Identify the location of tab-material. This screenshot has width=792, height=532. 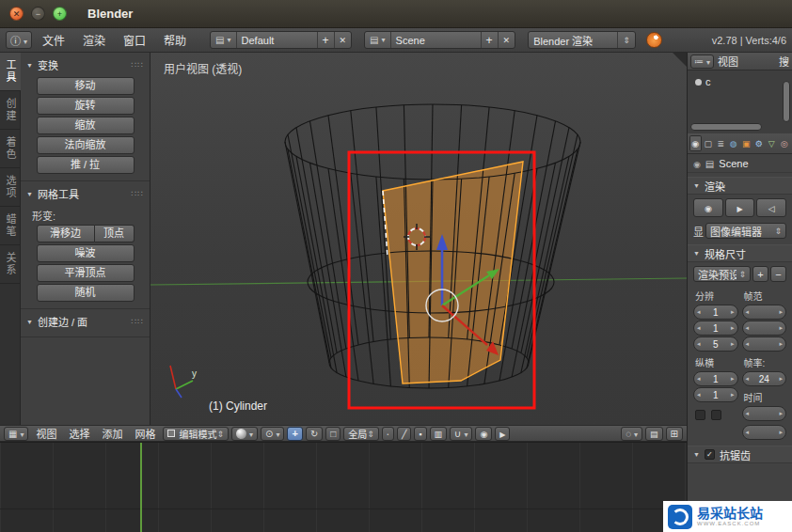
(784, 143).